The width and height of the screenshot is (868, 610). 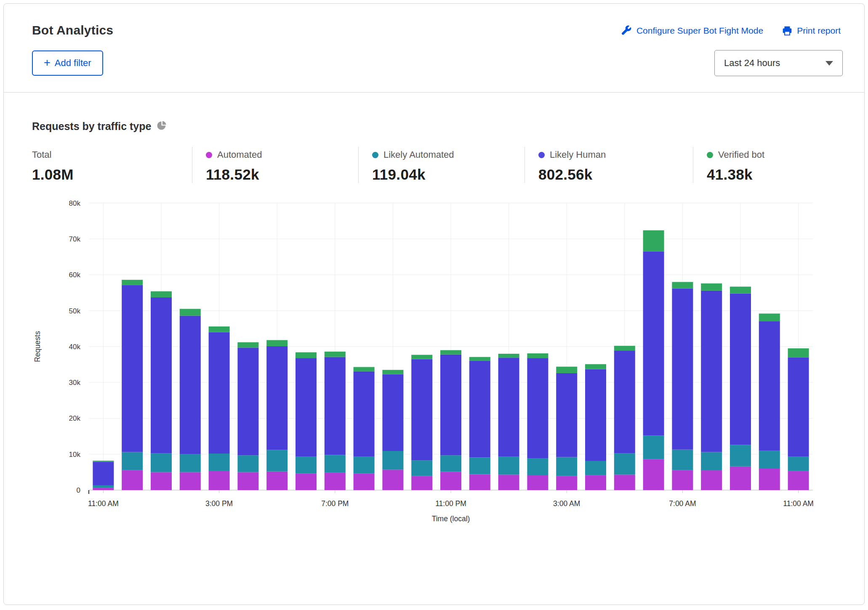 I want to click on time-range-select: Last 24 hours, so click(x=779, y=63).